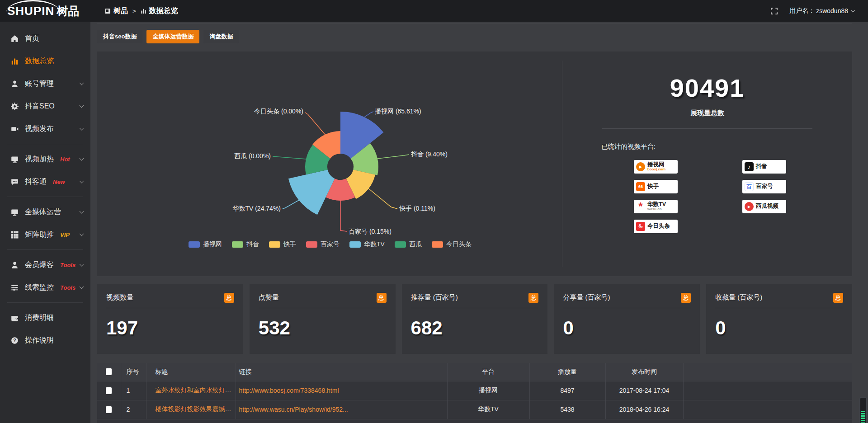 The height and width of the screenshot is (423, 868). Describe the element at coordinates (144, 11) in the screenshot. I see `bar-chart-icon` at that location.